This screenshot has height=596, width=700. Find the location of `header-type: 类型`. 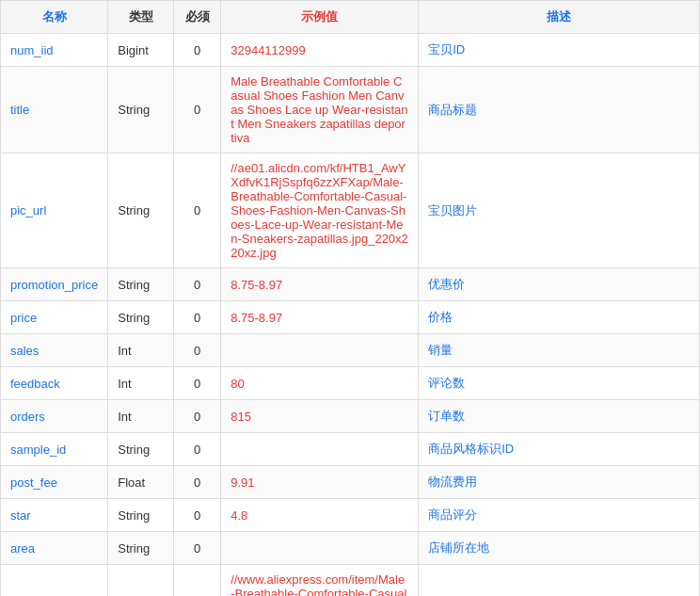

header-type: 类型 is located at coordinates (141, 17).